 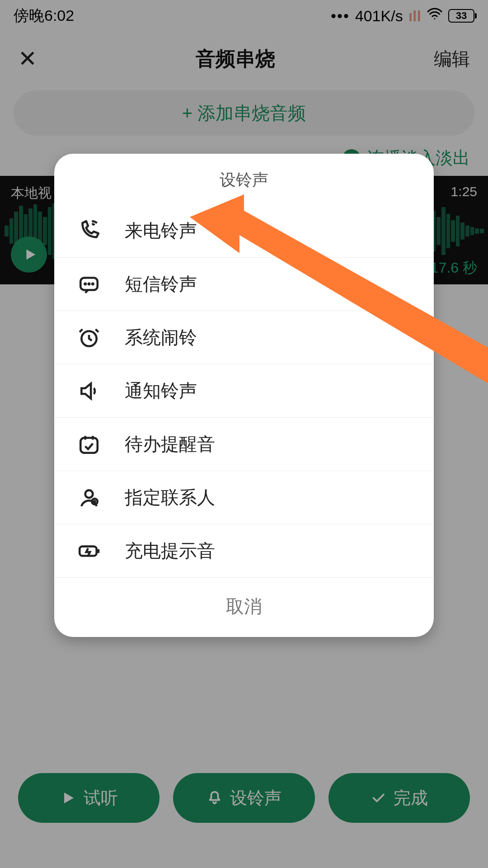 I want to click on calendar-check-icon, so click(x=89, y=444).